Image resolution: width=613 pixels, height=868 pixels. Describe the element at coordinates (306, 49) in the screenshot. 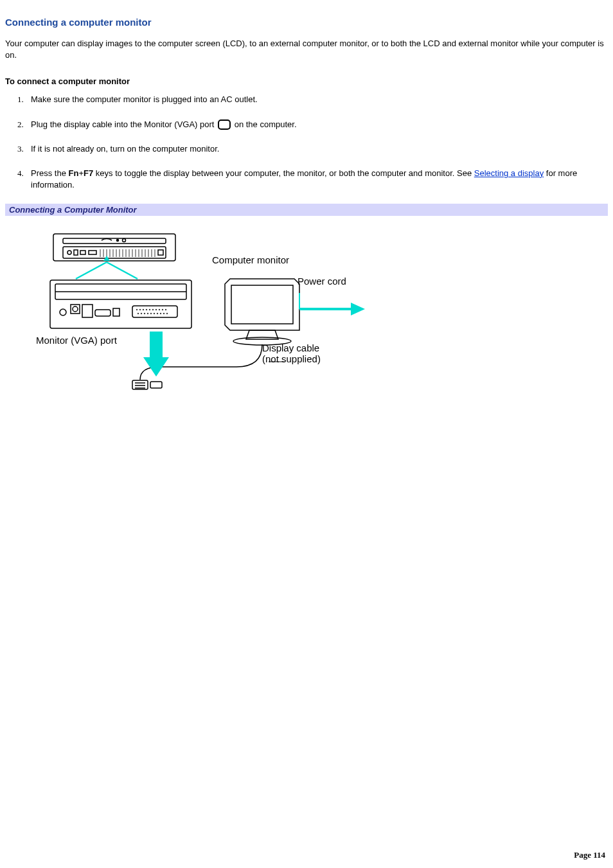

I see `intro-paragraph: Your computer can display images to the …` at that location.